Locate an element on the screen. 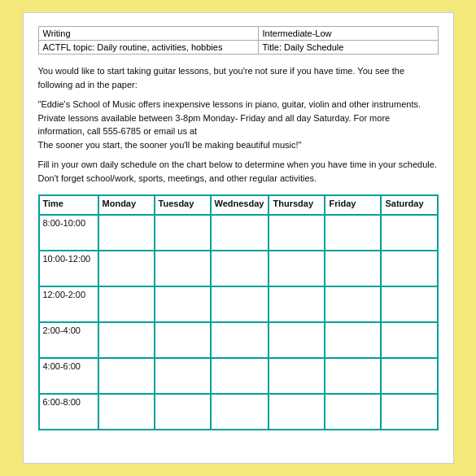  header-monday: Monday is located at coordinates (127, 205).